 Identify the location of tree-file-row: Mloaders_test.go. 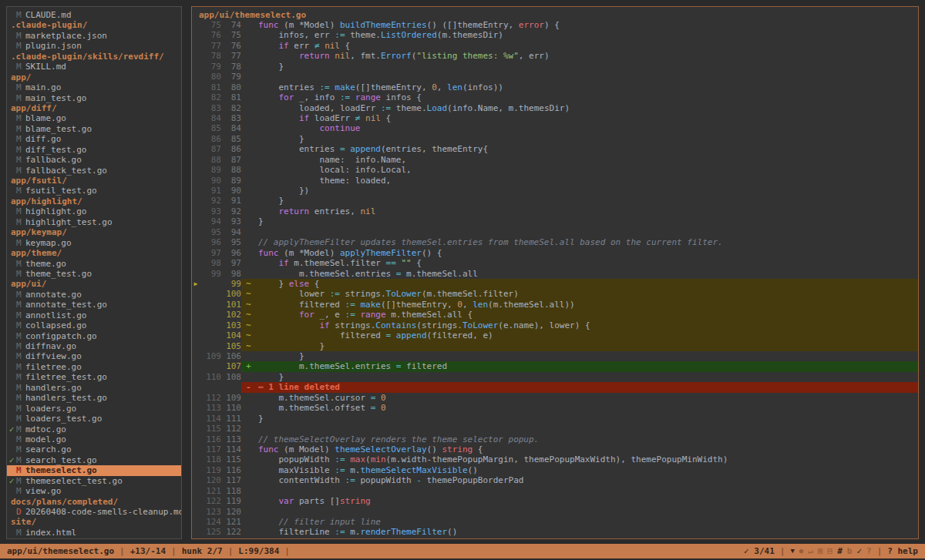
(94, 419).